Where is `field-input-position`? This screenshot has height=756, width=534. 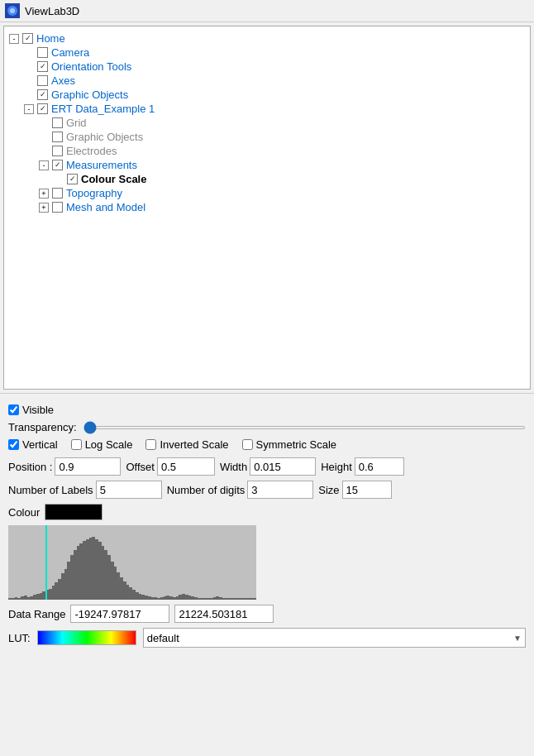 field-input-position is located at coordinates (88, 467).